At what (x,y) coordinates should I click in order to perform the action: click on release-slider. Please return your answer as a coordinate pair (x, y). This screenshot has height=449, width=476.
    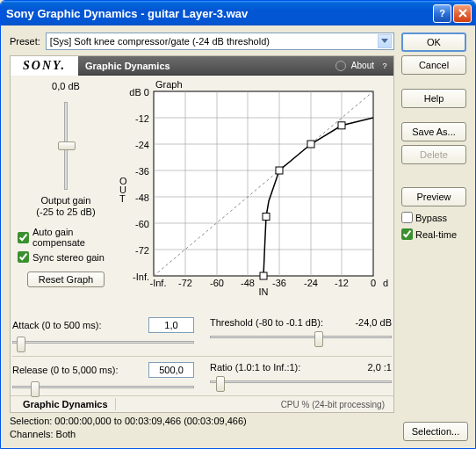
    Looking at the image, I should click on (104, 387).